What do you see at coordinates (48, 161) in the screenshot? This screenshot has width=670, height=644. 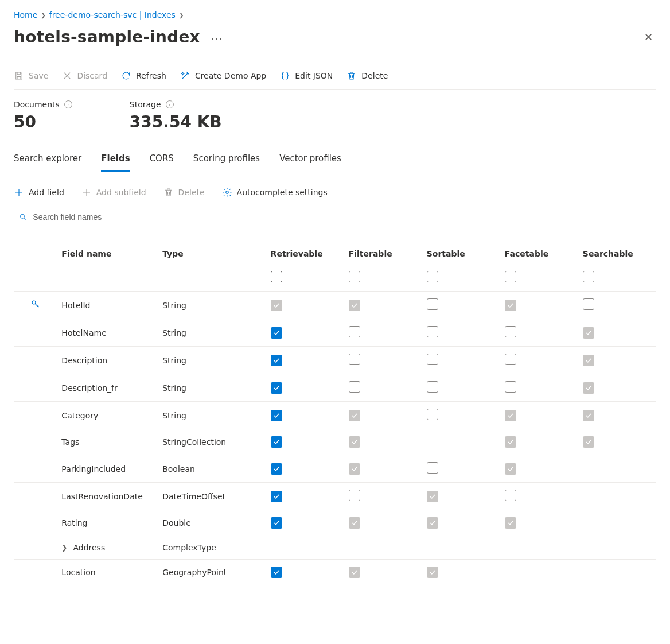 I see `tab-search-explorer: Search explorer` at bounding box center [48, 161].